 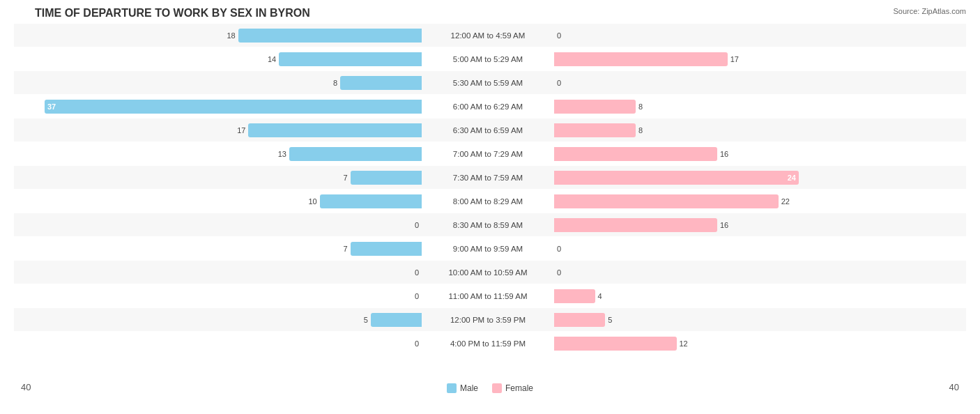 I want to click on bar-female-value: 4, so click(x=604, y=296).